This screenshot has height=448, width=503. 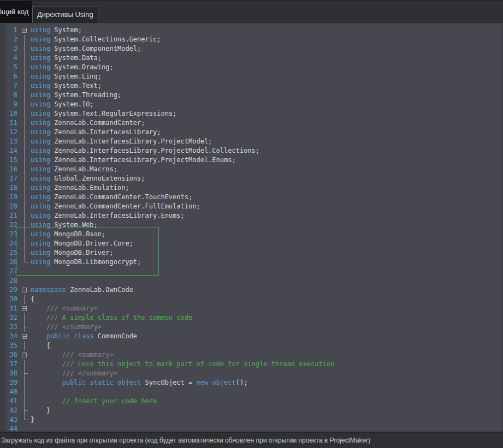 What do you see at coordinates (251, 336) in the screenshot?
I see `code-line: 34 public class CommonCode` at bounding box center [251, 336].